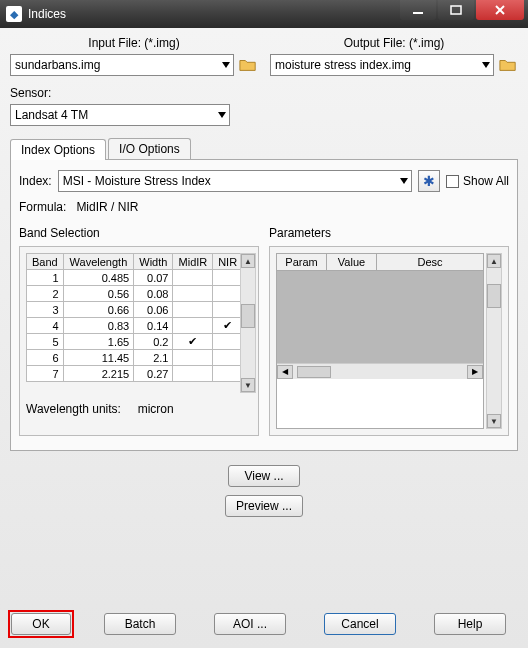 The height and width of the screenshot is (648, 528). I want to click on cell-band: 2, so click(46, 294).